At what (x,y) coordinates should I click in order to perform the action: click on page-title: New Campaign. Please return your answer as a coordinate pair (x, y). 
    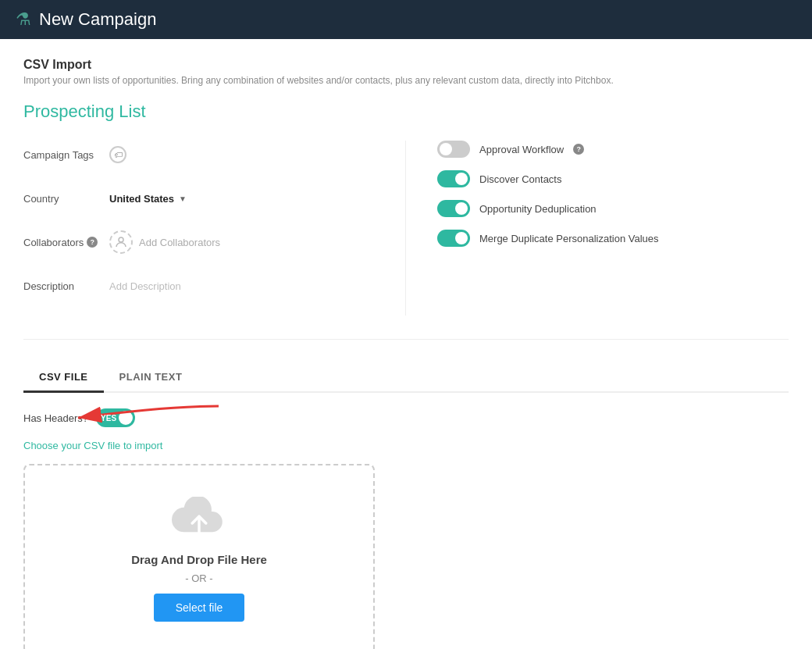
    Looking at the image, I should click on (98, 20).